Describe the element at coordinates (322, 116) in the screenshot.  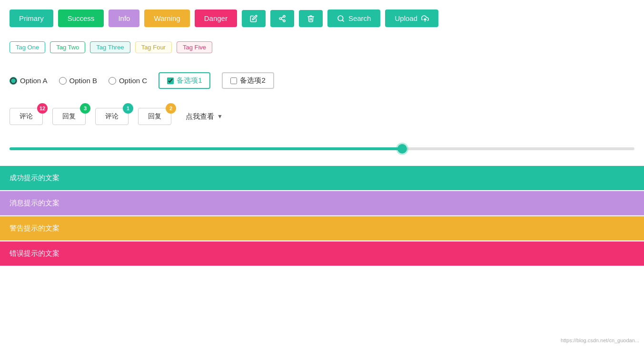
I see `badge-row: 评论 12 回复 3 评论 1 回复 2 点我查看 ▼` at that location.